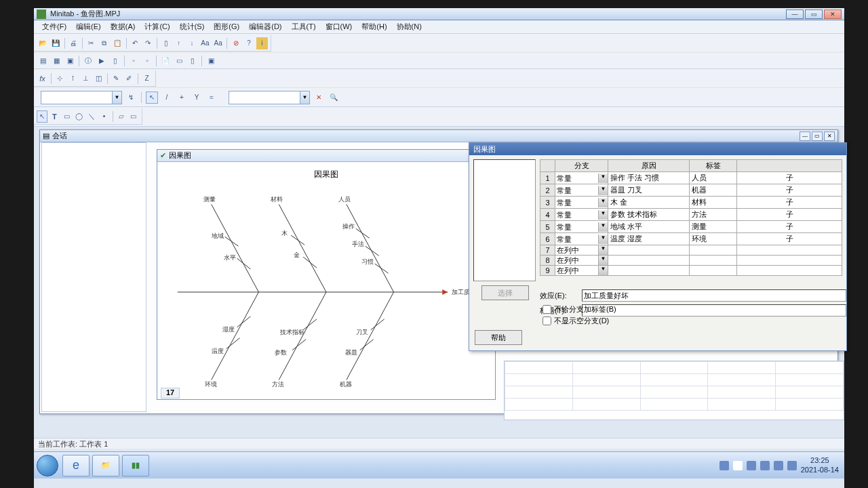 The height and width of the screenshot is (488, 868). Describe the element at coordinates (67, 117) in the screenshot. I see `rect-icon: ▭` at that location.